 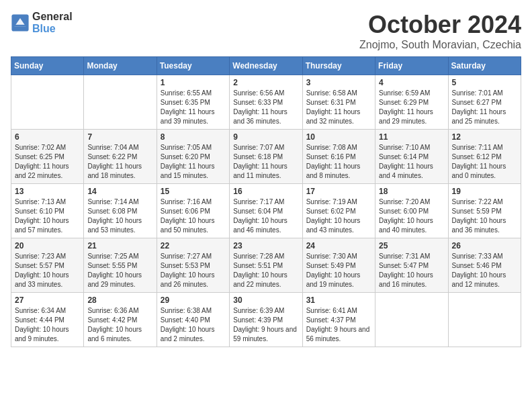 I want to click on day-info: Sunrise: 7:33 AMSunset: 5:46 PMDaylight:…, so click(x=485, y=271).